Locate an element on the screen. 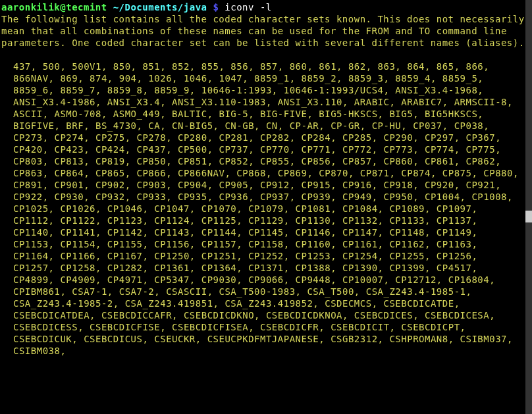 This screenshot has width=532, height=414. output-description: The following list contains all the code… is located at coordinates (267, 31).